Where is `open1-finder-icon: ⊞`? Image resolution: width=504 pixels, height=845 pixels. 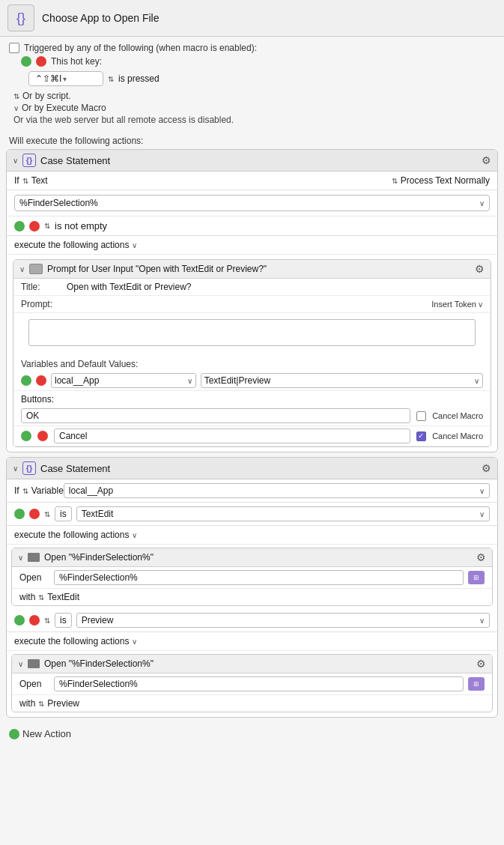 open1-finder-icon: ⊞ is located at coordinates (476, 578).